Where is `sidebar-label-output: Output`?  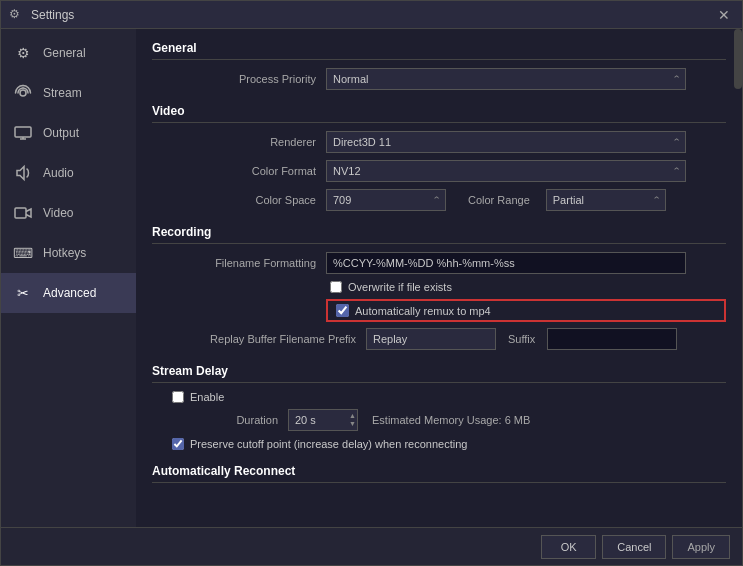
sidebar-label-output: Output is located at coordinates (61, 133).